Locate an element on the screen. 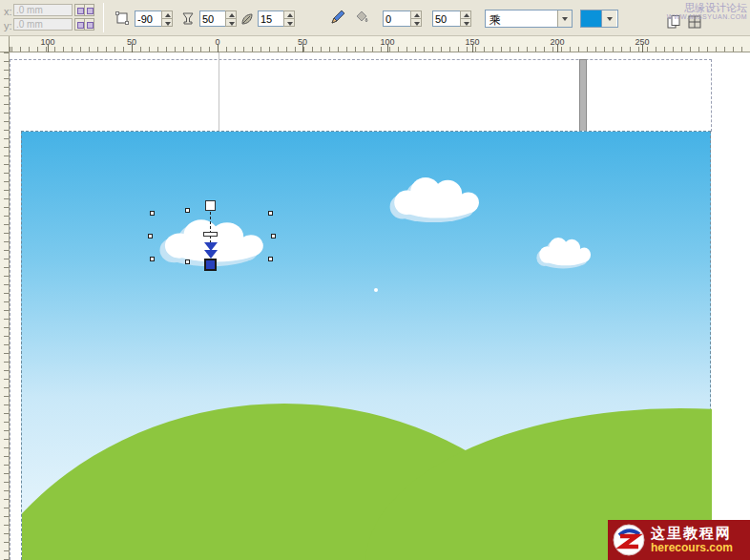 This screenshot has height=560, width=750. transparency-start-node is located at coordinates (210, 206).